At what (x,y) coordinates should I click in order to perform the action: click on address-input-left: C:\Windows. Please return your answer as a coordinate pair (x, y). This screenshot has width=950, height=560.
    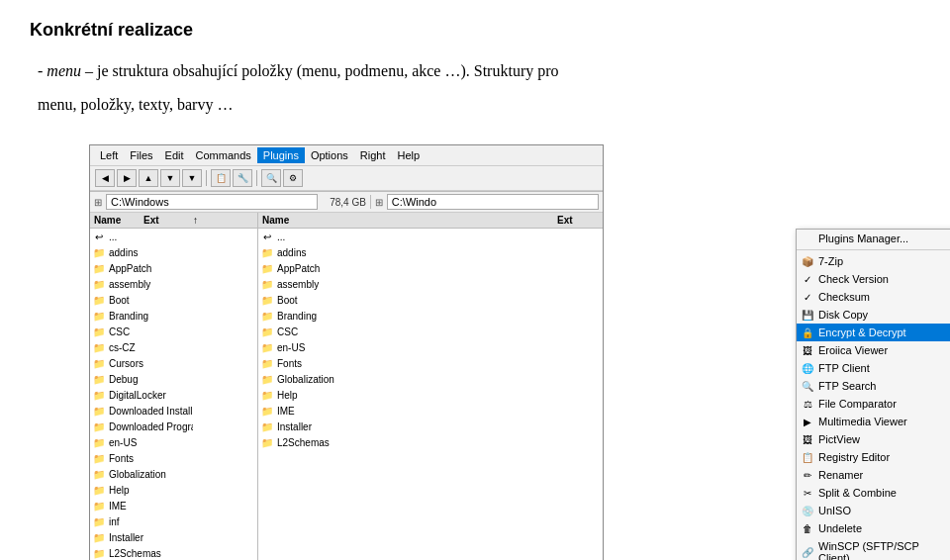
    Looking at the image, I should click on (212, 202).